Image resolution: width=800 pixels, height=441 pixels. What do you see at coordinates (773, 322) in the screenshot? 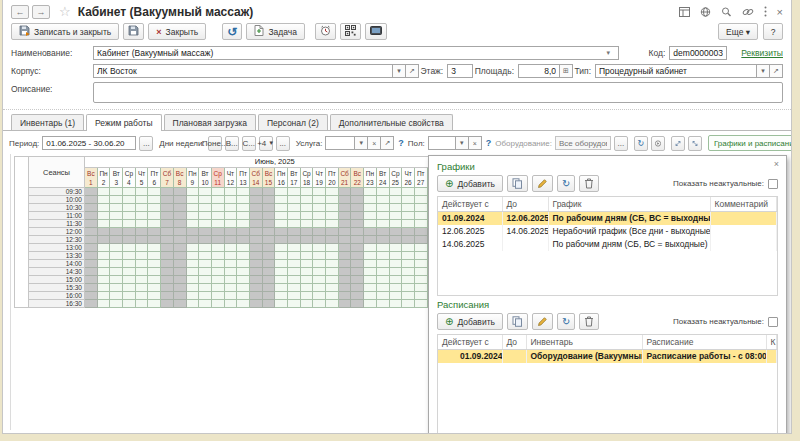
I see `raspisaniya-show-inactive-checkbox` at bounding box center [773, 322].